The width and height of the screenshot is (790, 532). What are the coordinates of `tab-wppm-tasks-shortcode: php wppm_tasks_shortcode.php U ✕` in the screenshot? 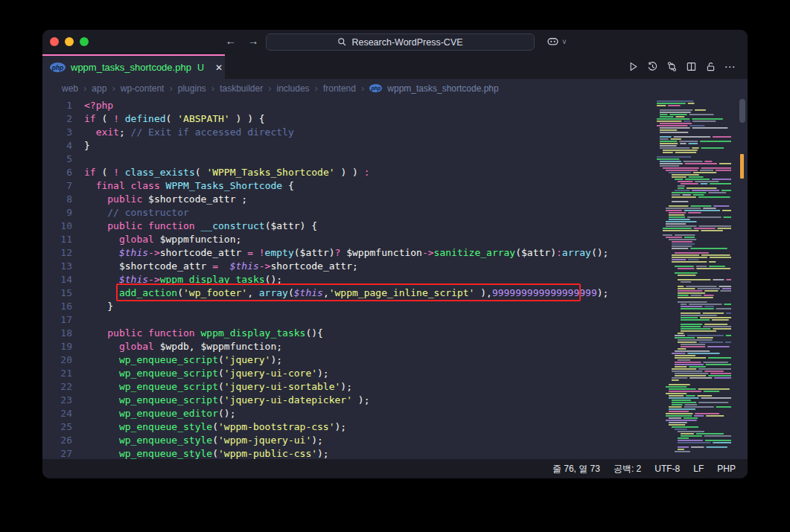 It's located at (134, 67).